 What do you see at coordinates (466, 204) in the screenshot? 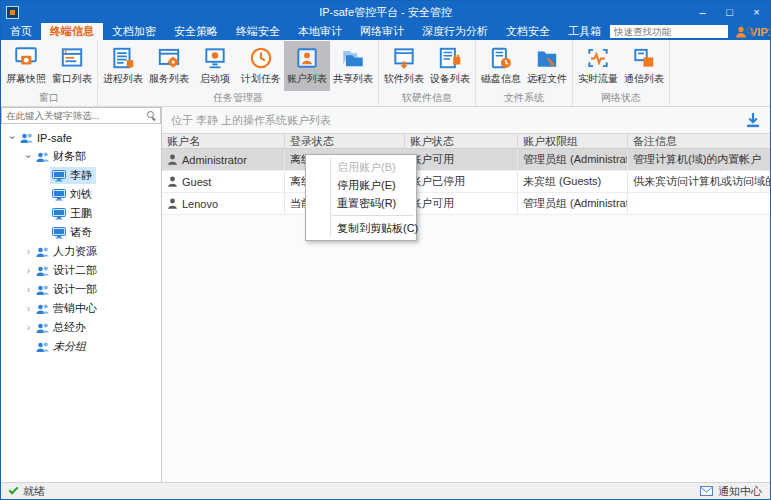
I see `table-row-lenovo: Lenovo 当前登录 账户可用 管理员组 (Administrators)` at bounding box center [466, 204].